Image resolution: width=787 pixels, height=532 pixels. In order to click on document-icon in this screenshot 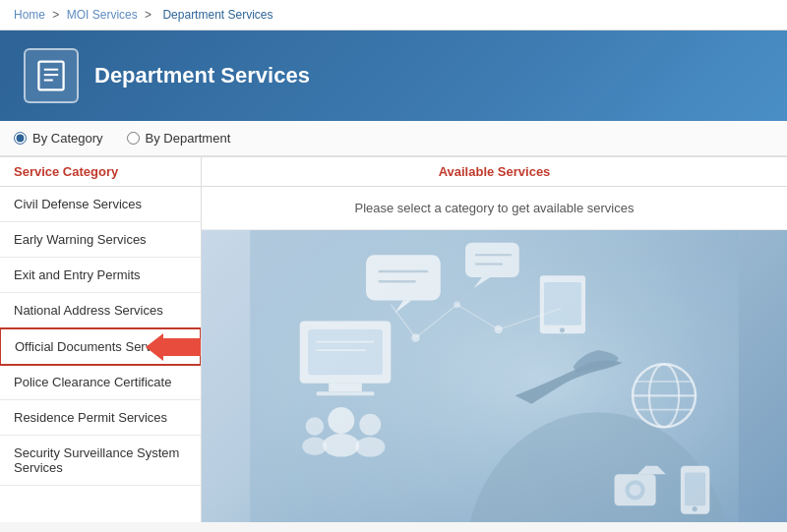, I will do `click(51, 76)`.